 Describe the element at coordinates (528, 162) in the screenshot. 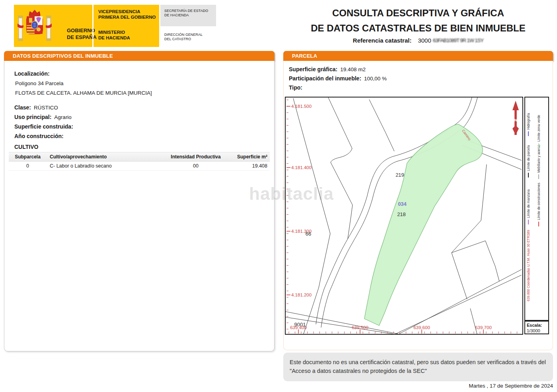

I see `legend-item: Límite de parcela` at that location.